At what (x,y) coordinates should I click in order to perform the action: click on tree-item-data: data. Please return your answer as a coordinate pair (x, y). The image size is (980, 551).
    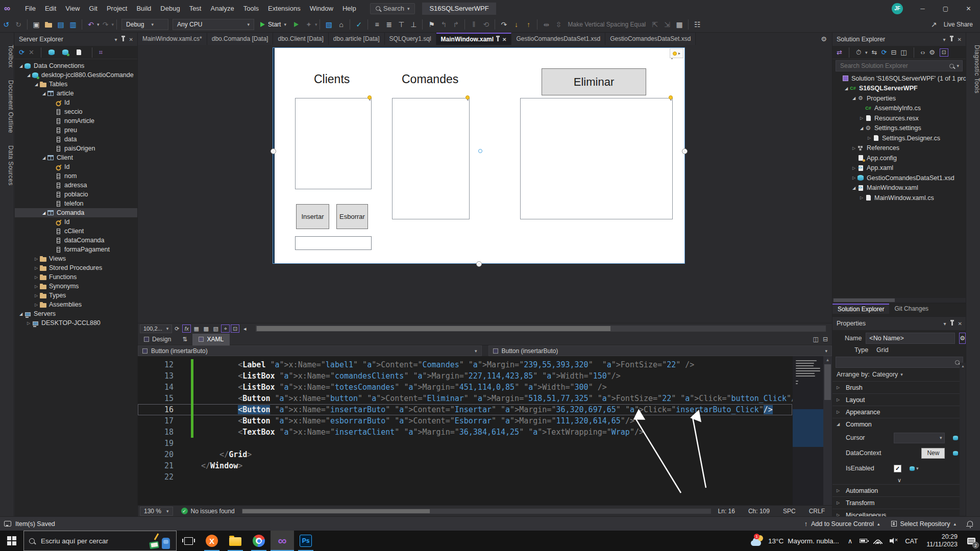
    Looking at the image, I should click on (76, 139).